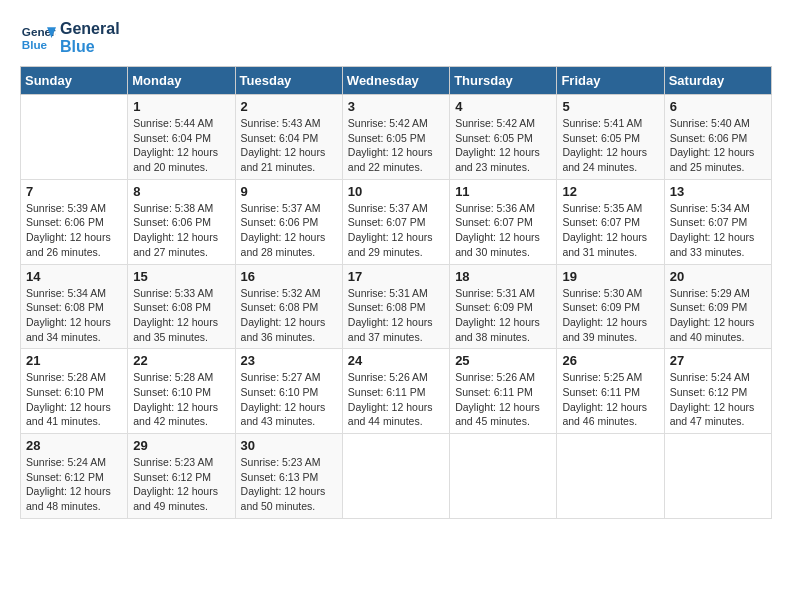 This screenshot has width=792, height=612. What do you see at coordinates (182, 392) in the screenshot?
I see `calendar-cell: 22Sunrise: 5:28 AM Sunset: 6:10 PM Dayli…` at bounding box center [182, 392].